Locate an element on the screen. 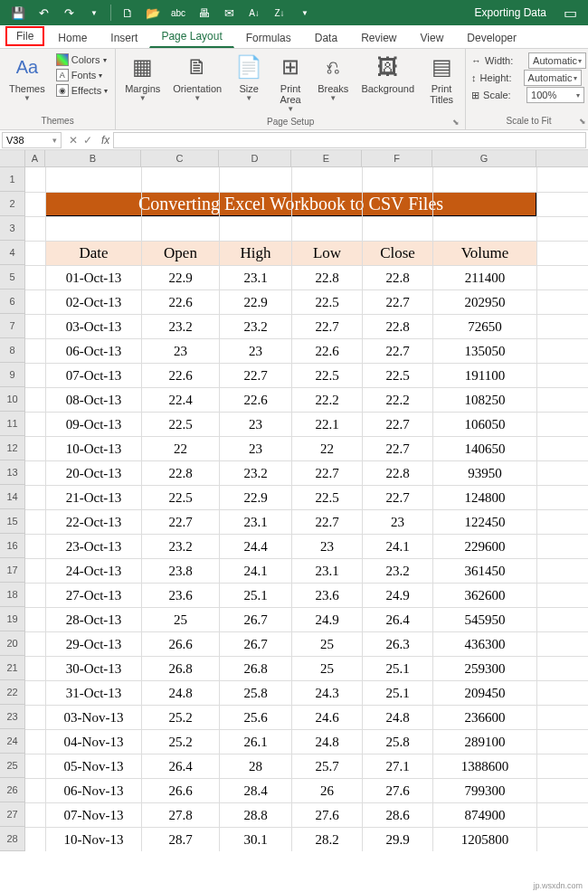 Image resolution: width=588 pixels, height=892 pixels. col-header-E: E is located at coordinates (327, 158).